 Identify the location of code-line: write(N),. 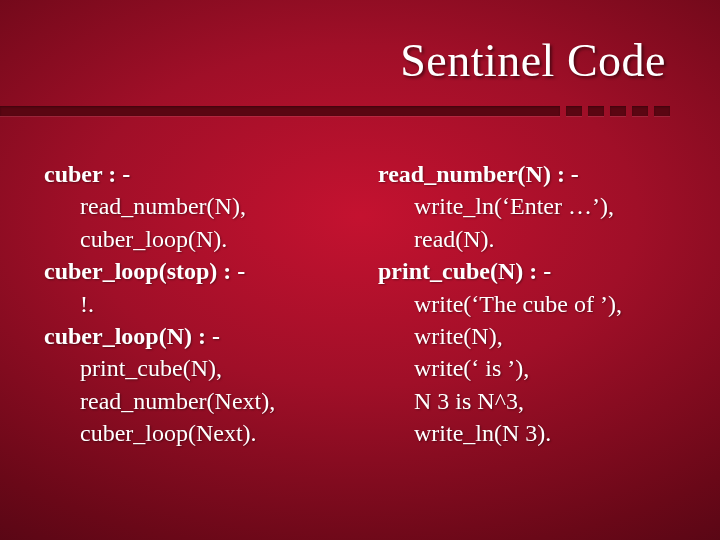
(527, 336).